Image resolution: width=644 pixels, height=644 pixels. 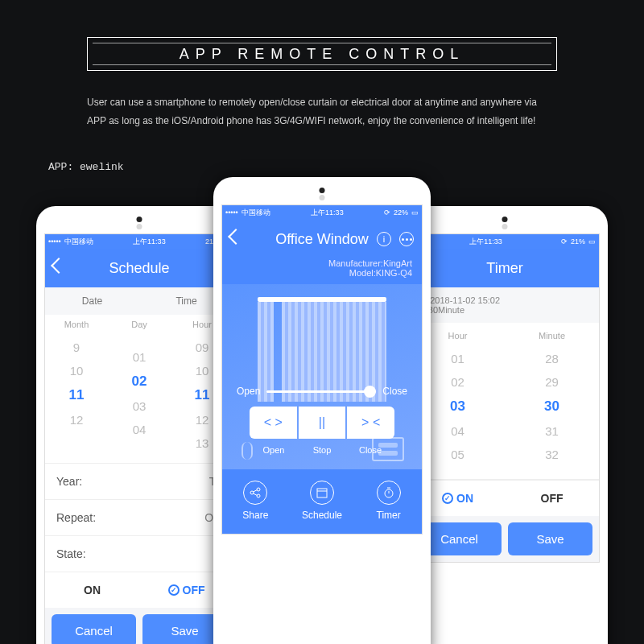 I want to click on curtain-visual: Open Close < > || > < Open Stop Close, so click(x=322, y=377).